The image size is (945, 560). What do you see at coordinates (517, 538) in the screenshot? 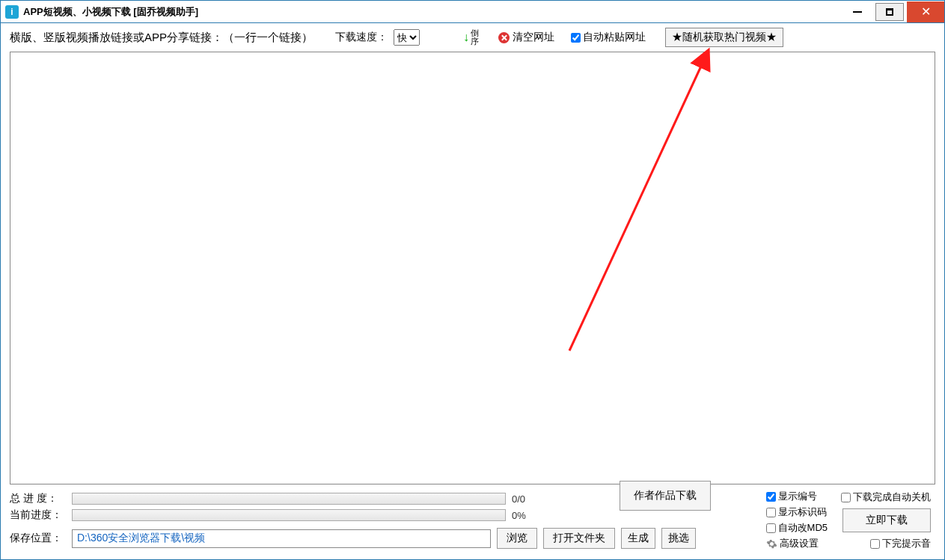
I see `browse-button: 浏览` at bounding box center [517, 538].